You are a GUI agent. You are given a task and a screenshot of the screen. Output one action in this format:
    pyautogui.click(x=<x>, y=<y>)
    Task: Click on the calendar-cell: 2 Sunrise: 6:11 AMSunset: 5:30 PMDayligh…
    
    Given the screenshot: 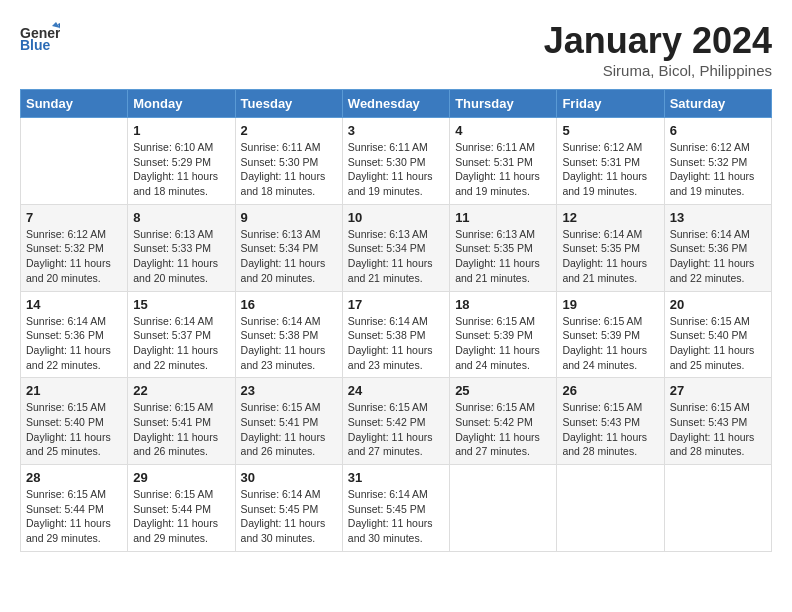 What is the action you would take?
    pyautogui.click(x=288, y=162)
    